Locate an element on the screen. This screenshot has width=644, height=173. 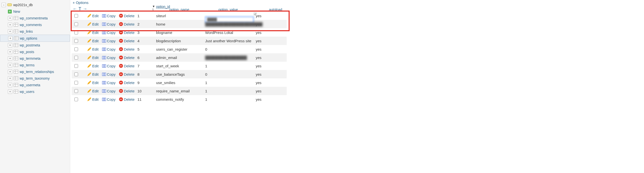
cell-option-value: Just another WordPress site is located at coordinates (230, 41).